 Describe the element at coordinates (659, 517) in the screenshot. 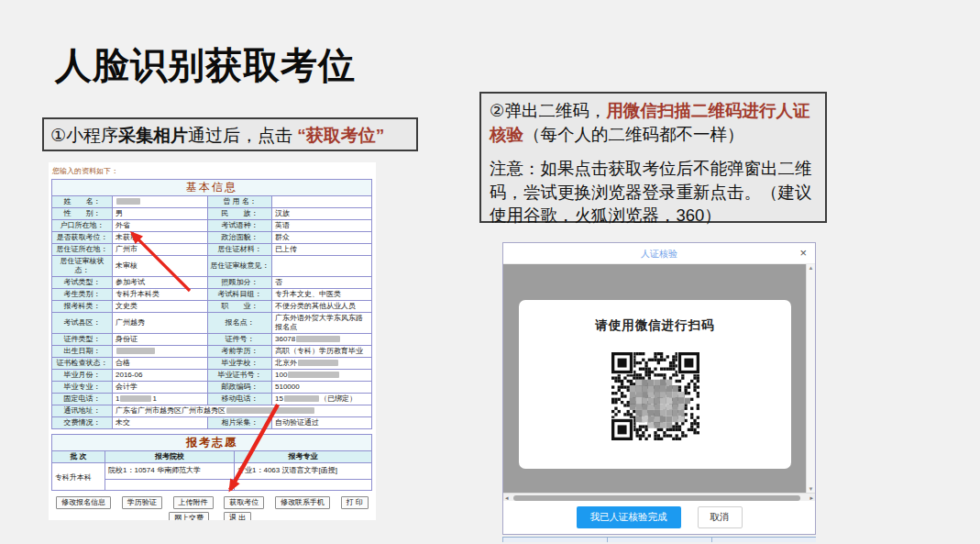

I see `dialog-footer: 我已人证核验完成 取消` at that location.